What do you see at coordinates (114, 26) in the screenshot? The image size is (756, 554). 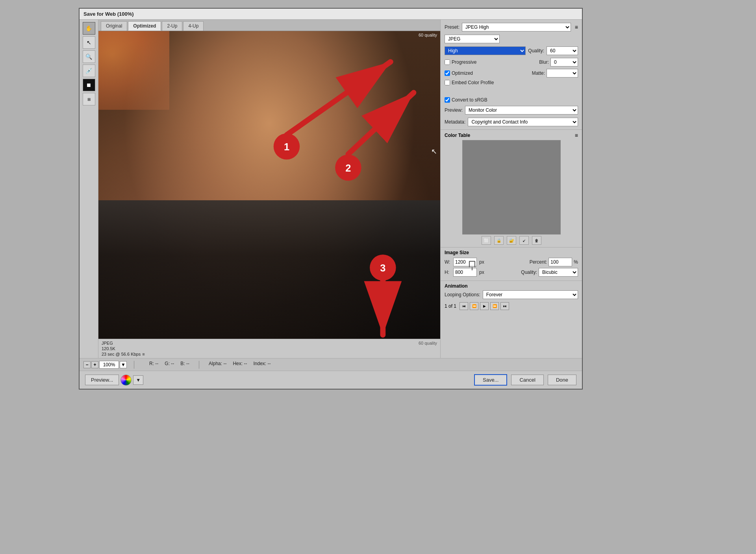 I see `tab-original: Original` at bounding box center [114, 26].